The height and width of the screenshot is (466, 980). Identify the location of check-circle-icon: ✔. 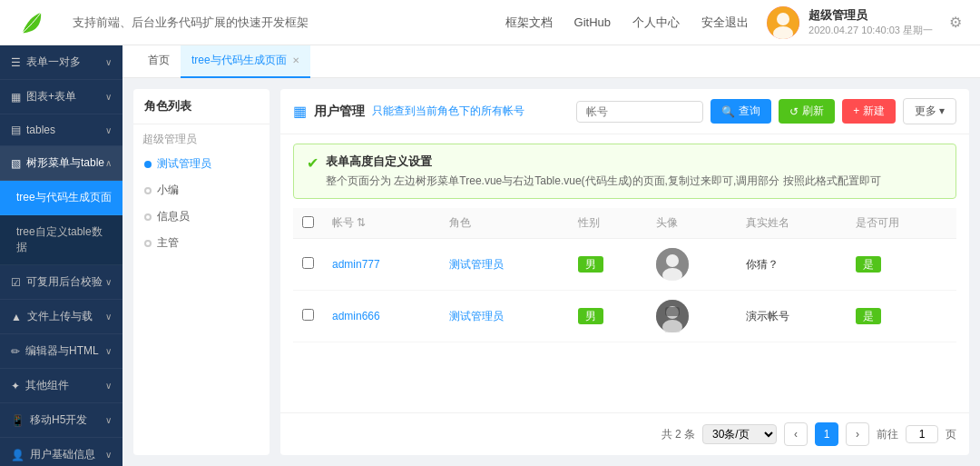
(312, 164).